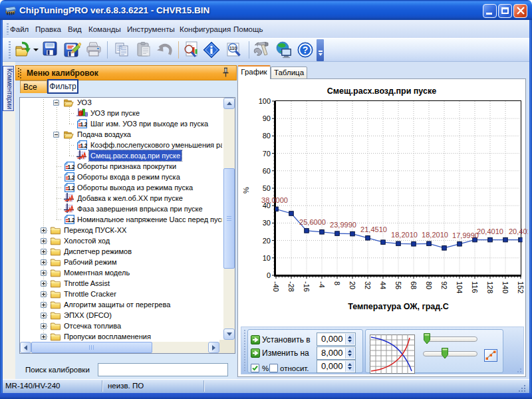 Image resolution: width=532 pixels, height=399 pixels. Describe the element at coordinates (368, 285) in the screenshot. I see `svg-text: 32` at that location.